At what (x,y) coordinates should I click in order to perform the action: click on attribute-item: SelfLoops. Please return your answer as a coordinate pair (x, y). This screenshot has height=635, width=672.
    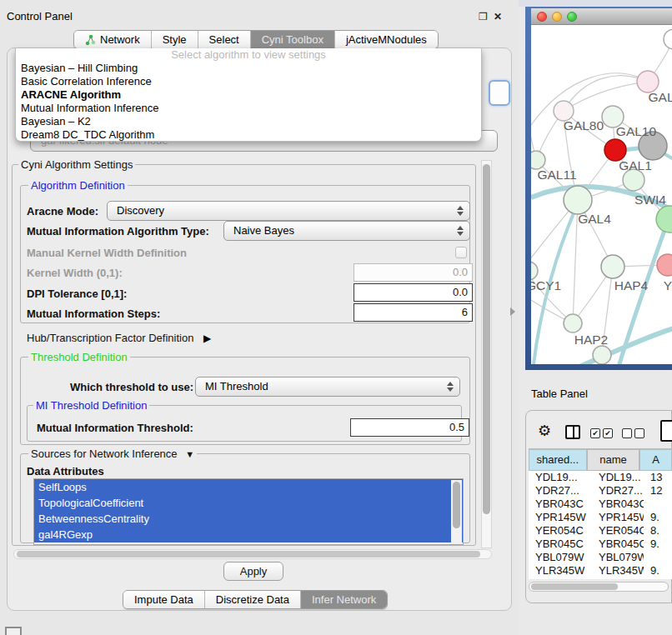
    Looking at the image, I should click on (248, 487).